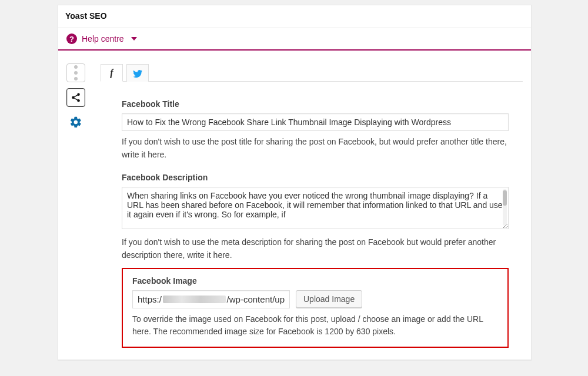  Describe the element at coordinates (79, 206) in the screenshot. I see `side-tab-list` at that location.